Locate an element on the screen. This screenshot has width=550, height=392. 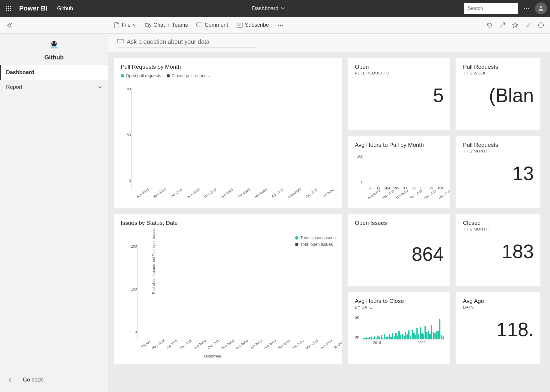
toolbar-more-icon: ⋯ is located at coordinates (280, 25).